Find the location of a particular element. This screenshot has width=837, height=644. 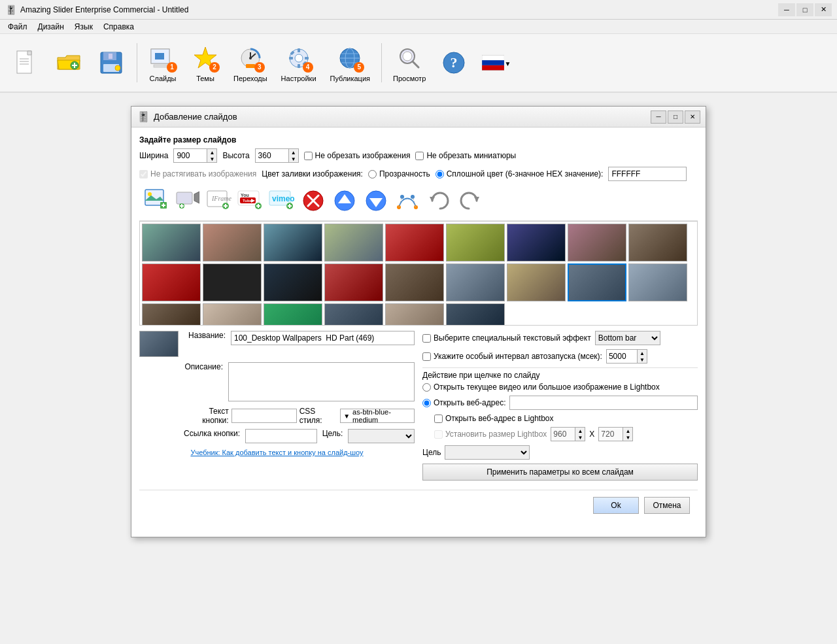

menu-help: Справка is located at coordinates (119, 27).